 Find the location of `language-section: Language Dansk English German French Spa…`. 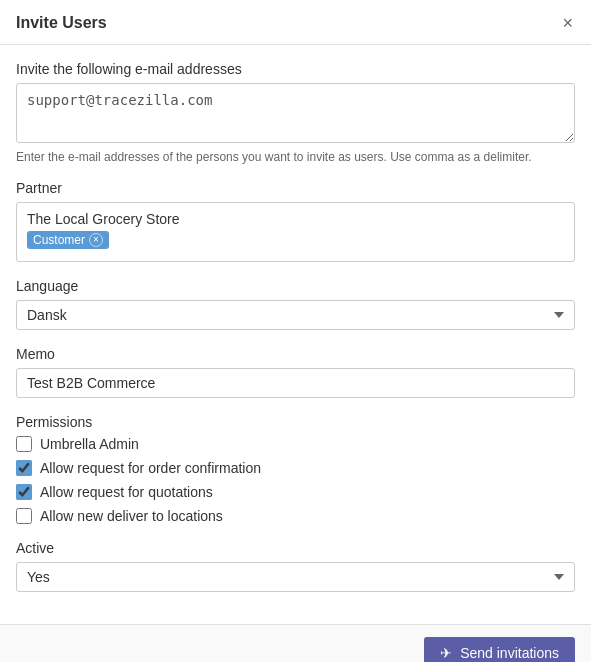

language-section: Language Dansk English German French Spa… is located at coordinates (296, 304).